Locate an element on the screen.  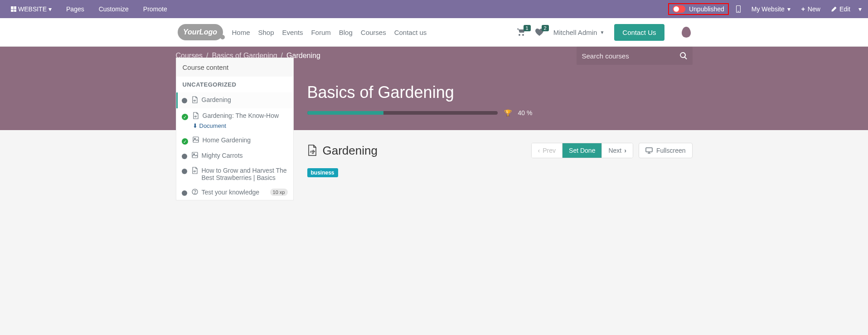
admin-bar: WEBSITE ▾ Pages Customize Promote Unpubl… is located at coordinates (434, 9).